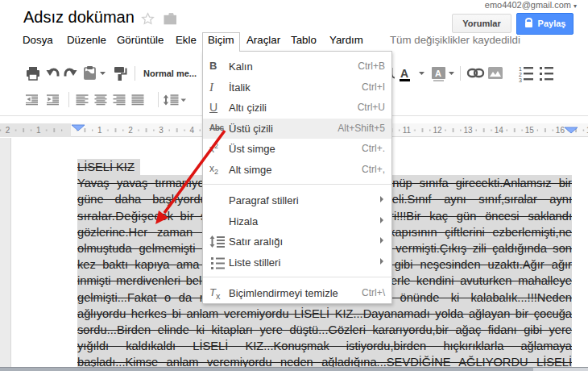  What do you see at coordinates (499, 131) in the screenshot?
I see `svg-text: 14` at bounding box center [499, 131].